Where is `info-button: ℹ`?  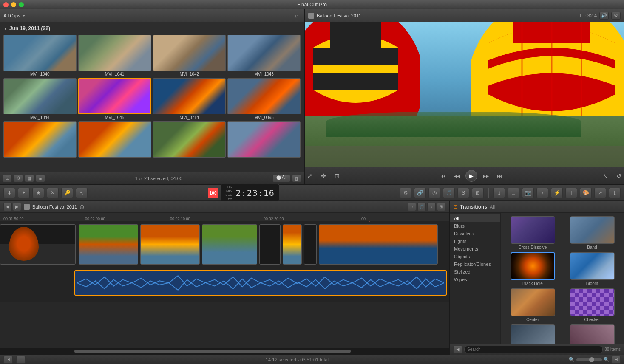 info-button: ℹ is located at coordinates (615, 193).